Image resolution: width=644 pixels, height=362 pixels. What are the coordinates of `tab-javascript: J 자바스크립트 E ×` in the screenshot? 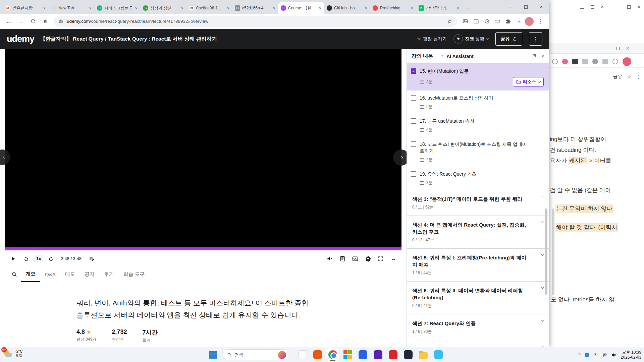 It's located at (117, 8).